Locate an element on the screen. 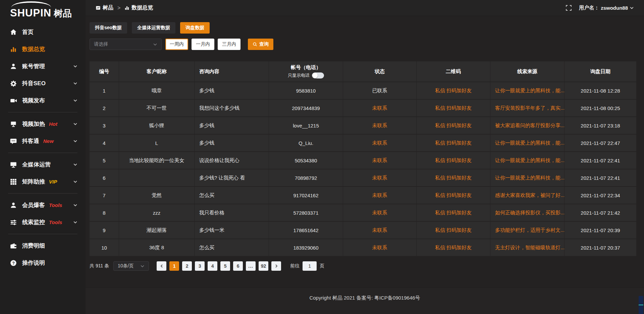 This screenshot has width=644, height=314. column-header-content: 咨询内容 is located at coordinates (232, 71).